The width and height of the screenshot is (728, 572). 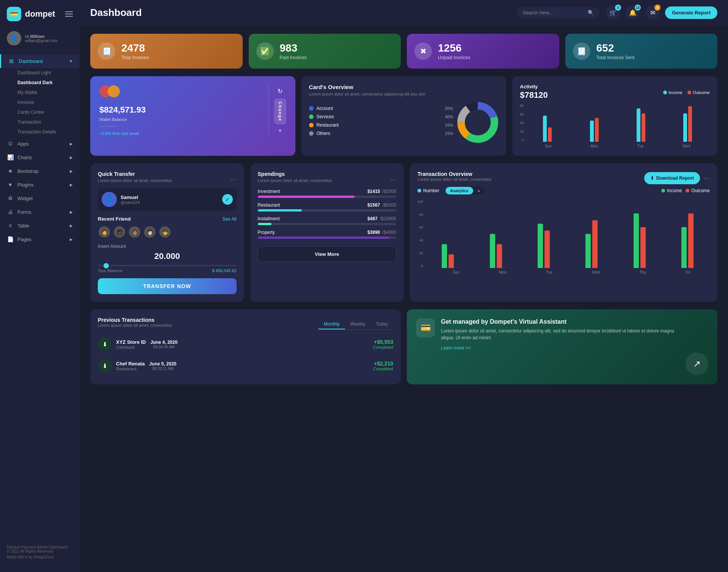 I want to click on txn-bar-chart, so click(x=568, y=234).